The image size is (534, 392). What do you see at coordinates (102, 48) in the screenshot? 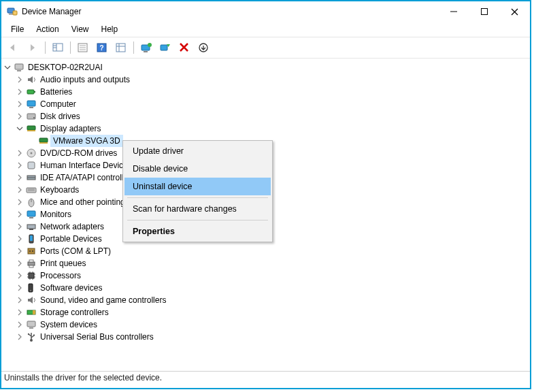
I see `help-button: ?` at bounding box center [102, 48].